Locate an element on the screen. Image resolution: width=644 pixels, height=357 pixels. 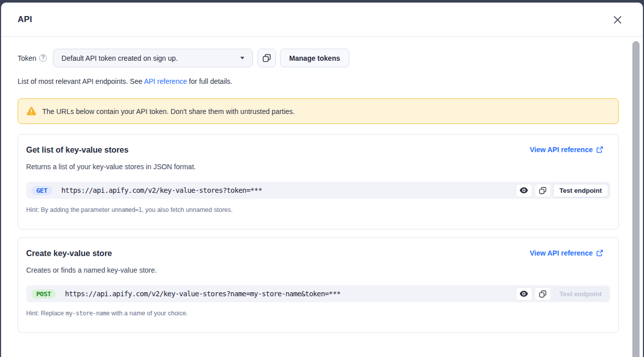
card-description: Returns a list of your key-value stores … is located at coordinates (318, 167).